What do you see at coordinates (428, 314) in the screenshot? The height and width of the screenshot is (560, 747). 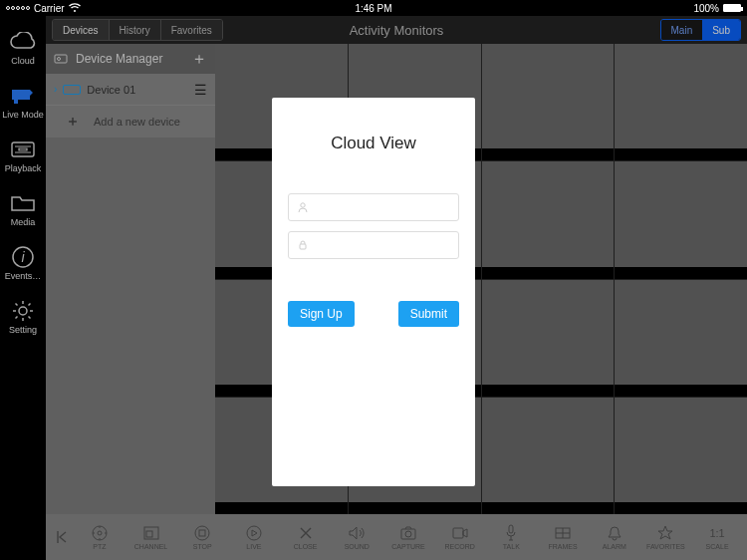 I see `submit-button: Submit` at bounding box center [428, 314].